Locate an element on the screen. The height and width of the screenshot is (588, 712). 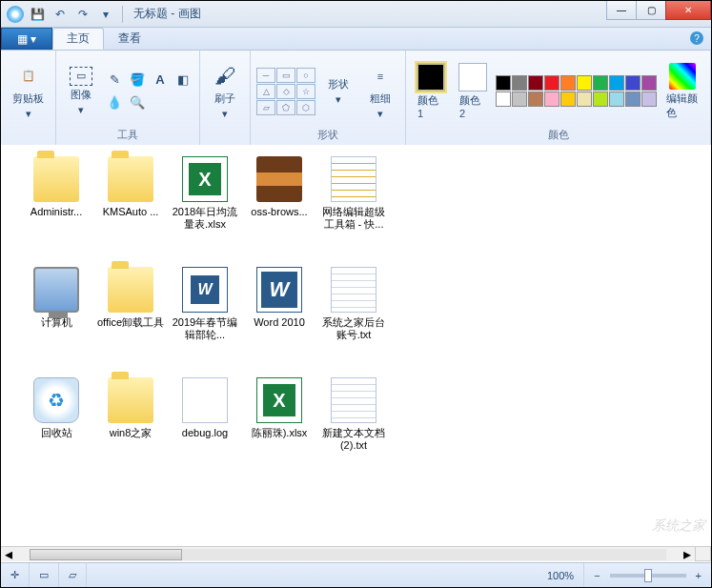
shape-item: ⬠ is located at coordinates (286, 108).